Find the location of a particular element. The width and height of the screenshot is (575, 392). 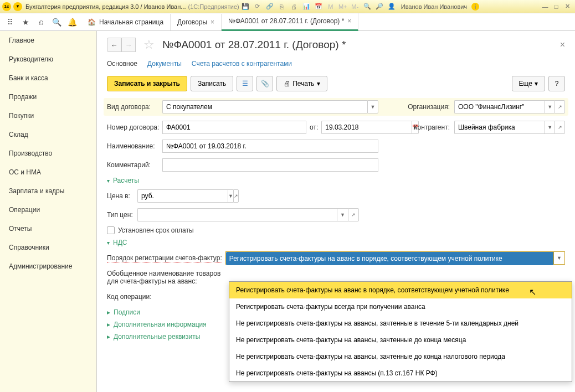

org-input is located at coordinates (500, 107).